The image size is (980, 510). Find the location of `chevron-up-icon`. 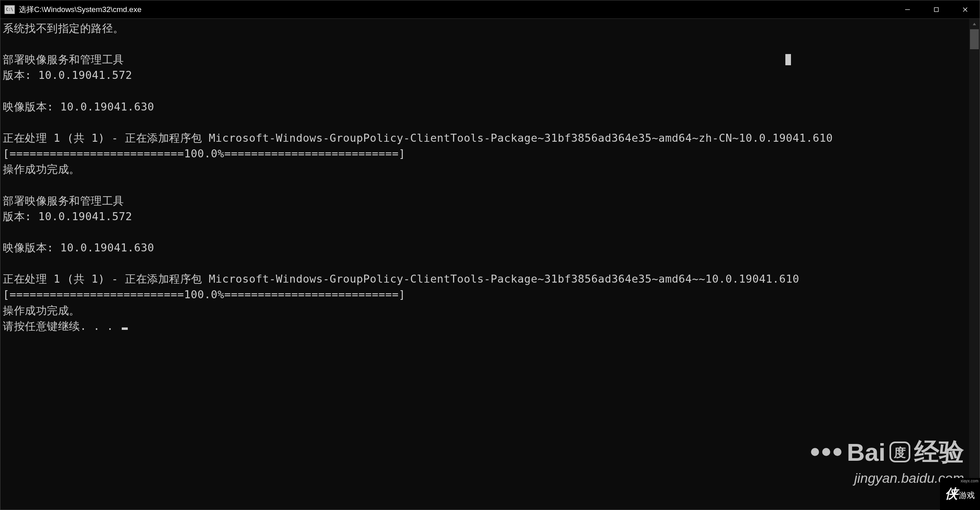

chevron-up-icon is located at coordinates (974, 24).